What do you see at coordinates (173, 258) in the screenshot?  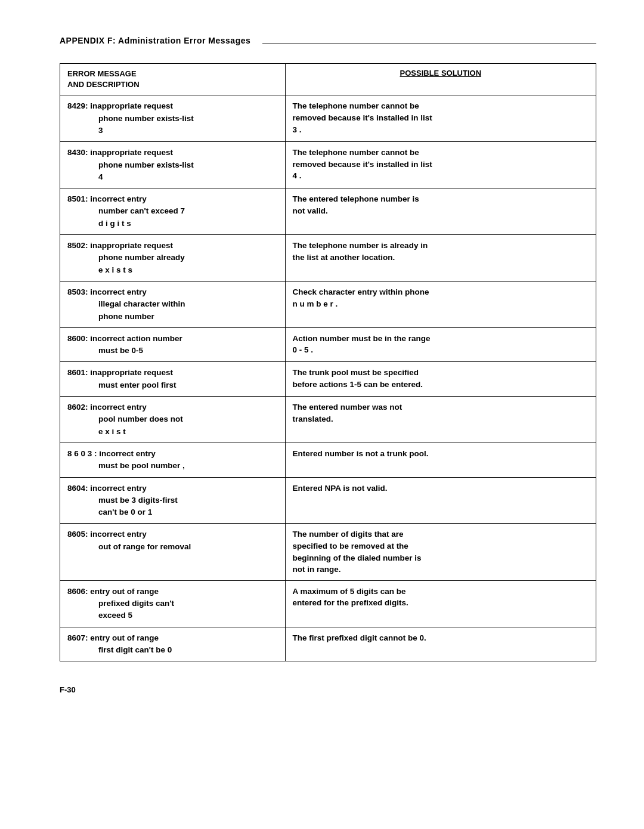 I see `error-cell: 8502: inappropriate requestphone number …` at bounding box center [173, 258].